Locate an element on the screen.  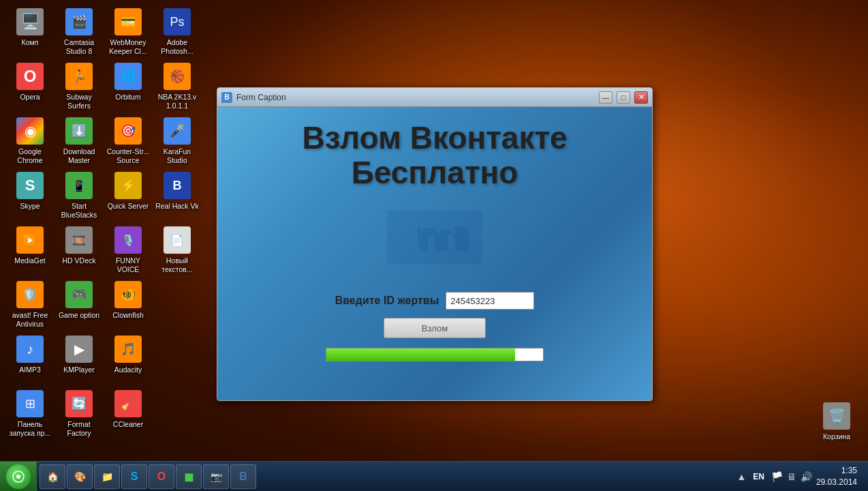
desktop-icon-aimp3: ♪ AIMP3 is located at coordinates (30, 360).